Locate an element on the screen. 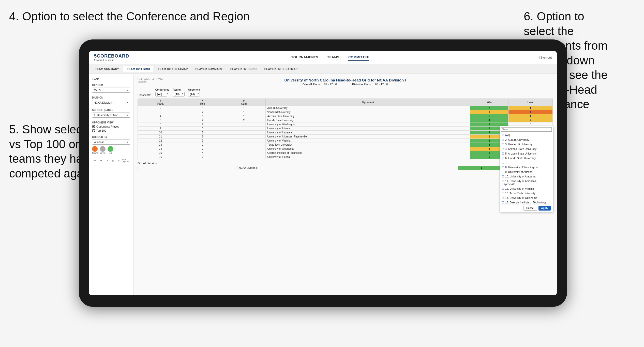 The height and width of the screenshot is (347, 644). top-nav-links: TOURNAMENTS TEAMS COMMITTEE is located at coordinates (330, 58).